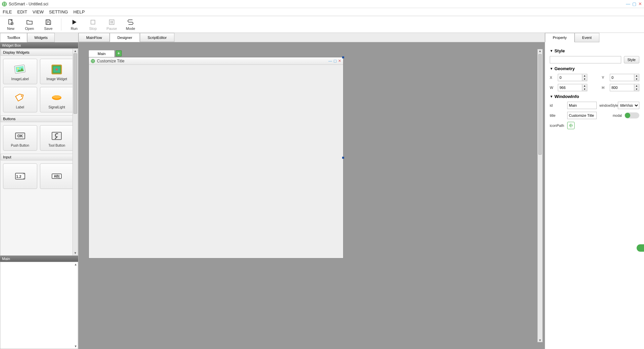 The height and width of the screenshot is (349, 644). Describe the element at coordinates (94, 38) in the screenshot. I see `tab-mainflow: MainFlow` at that location.